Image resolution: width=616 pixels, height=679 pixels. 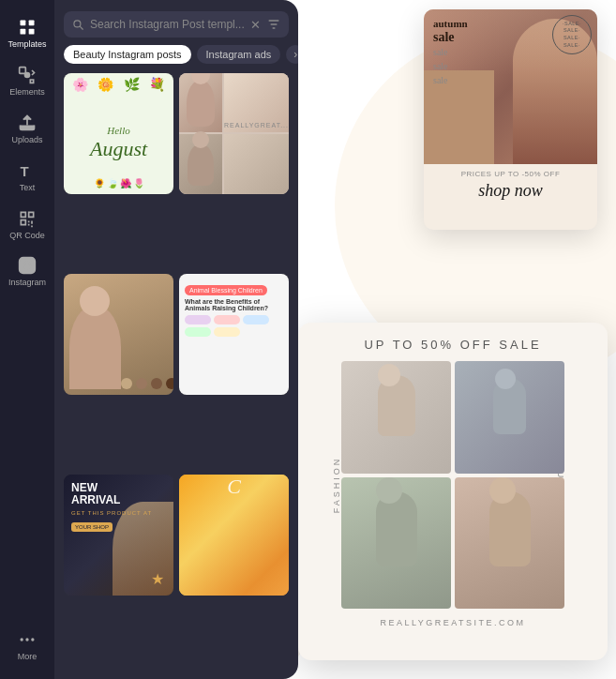 What do you see at coordinates (27, 75) in the screenshot?
I see `elements-icon` at bounding box center [27, 75].